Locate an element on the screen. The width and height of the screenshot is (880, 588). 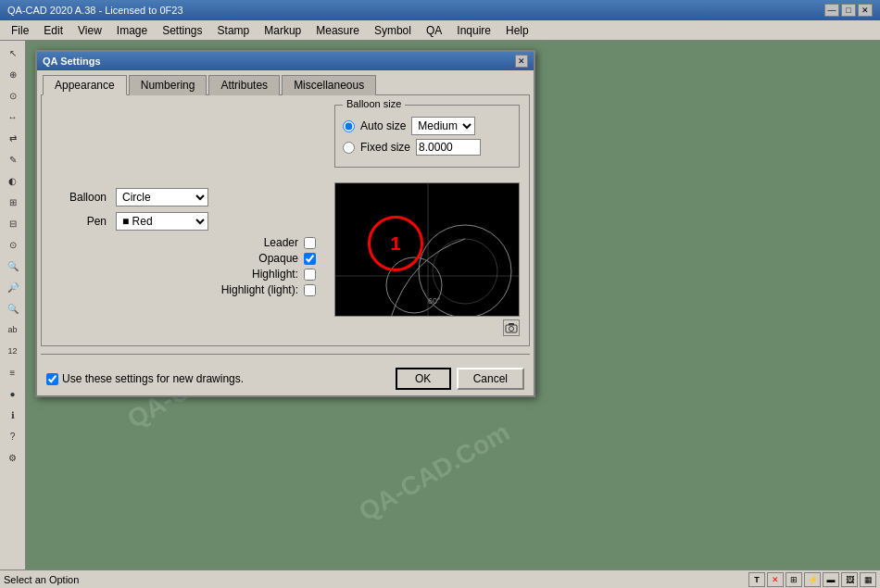
toolbar-btn-11: 🔍 is located at coordinates (13, 266).